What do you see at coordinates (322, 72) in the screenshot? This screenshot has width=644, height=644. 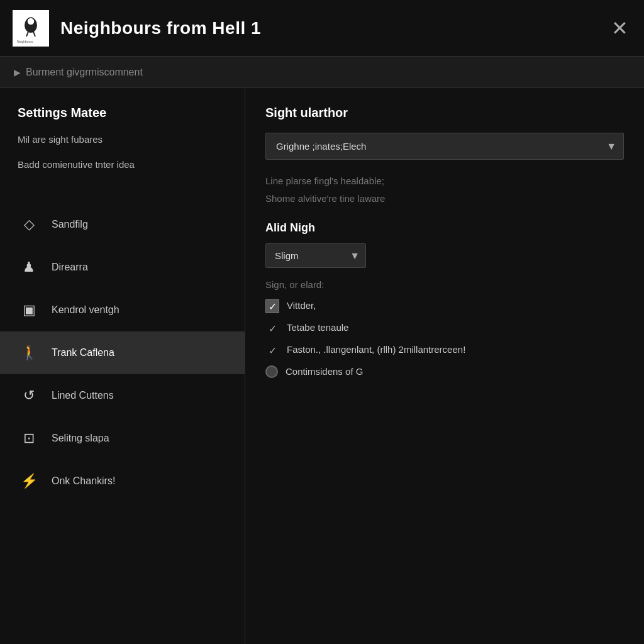 I see `breadcrumb-bar: ▶ Burment givgrmiscomnent` at bounding box center [322, 72].